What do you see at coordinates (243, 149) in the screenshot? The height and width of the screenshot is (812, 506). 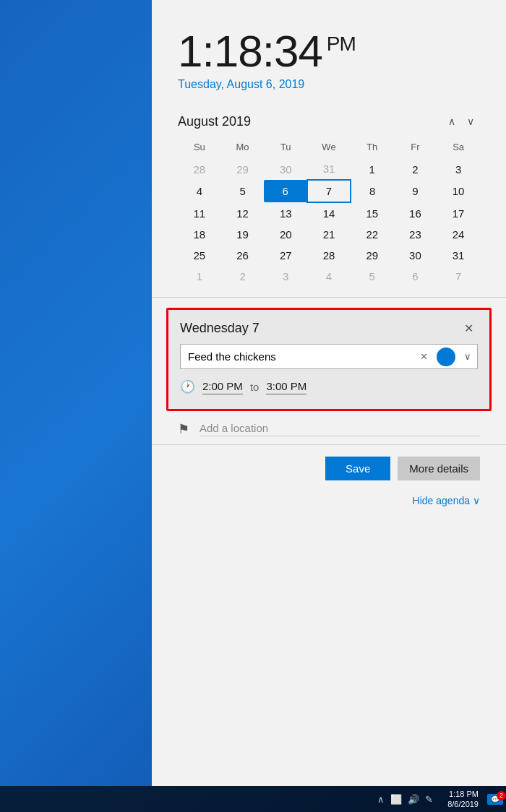 I see `day-header-mo: Mo` at bounding box center [243, 149].